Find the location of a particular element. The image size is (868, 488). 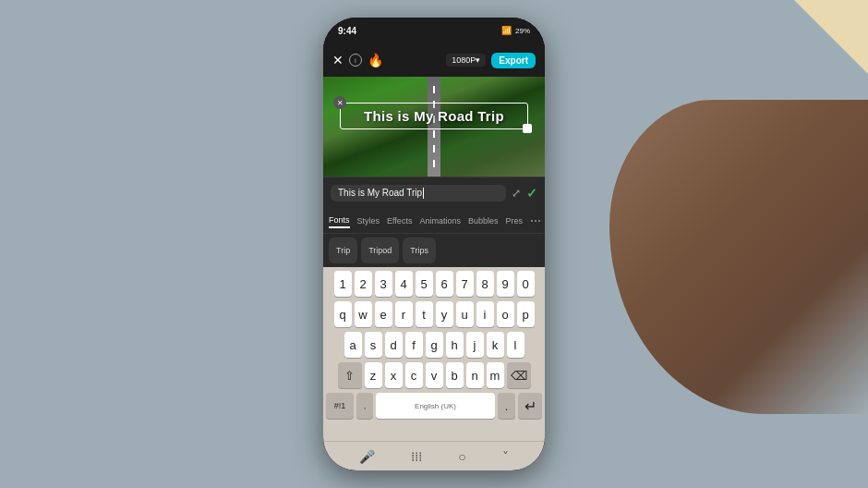

tab-pres: Pres is located at coordinates (513, 221).